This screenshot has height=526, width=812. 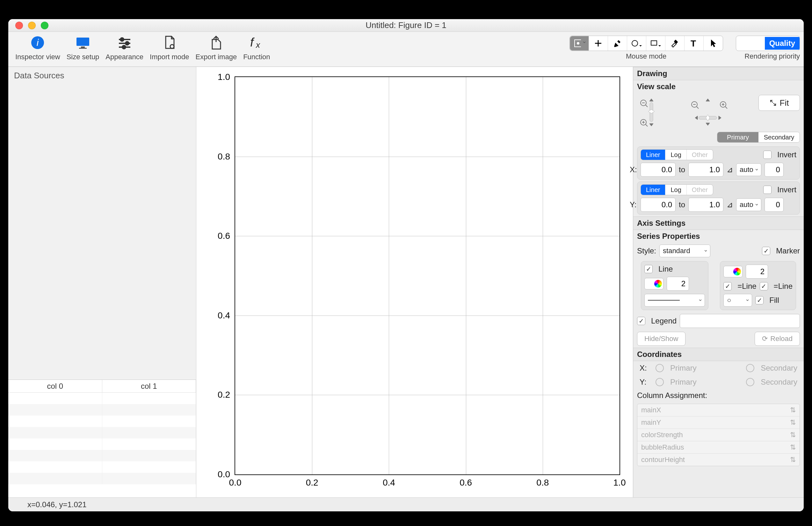 I want to click on line-style-select, so click(x=675, y=300).